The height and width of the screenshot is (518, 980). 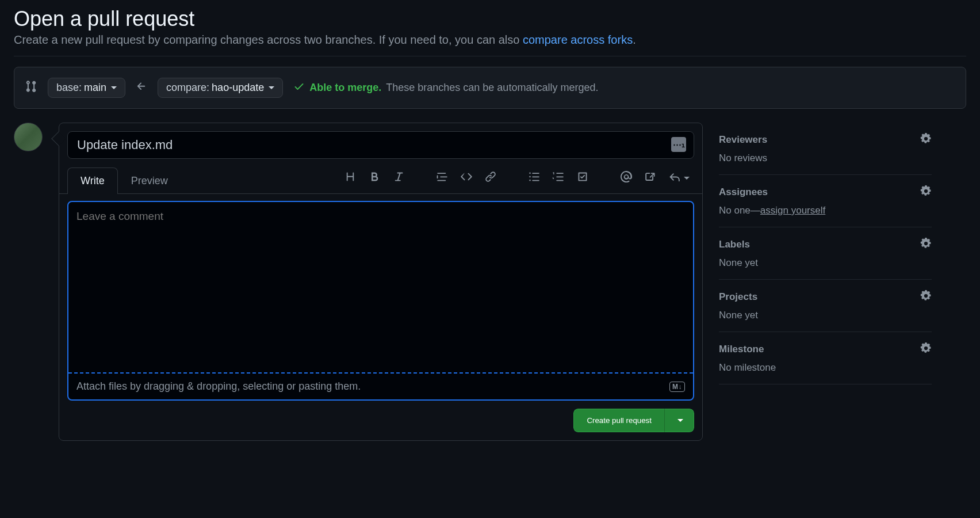 What do you see at coordinates (825, 306) in the screenshot?
I see `projects-section: Projects None yet` at bounding box center [825, 306].